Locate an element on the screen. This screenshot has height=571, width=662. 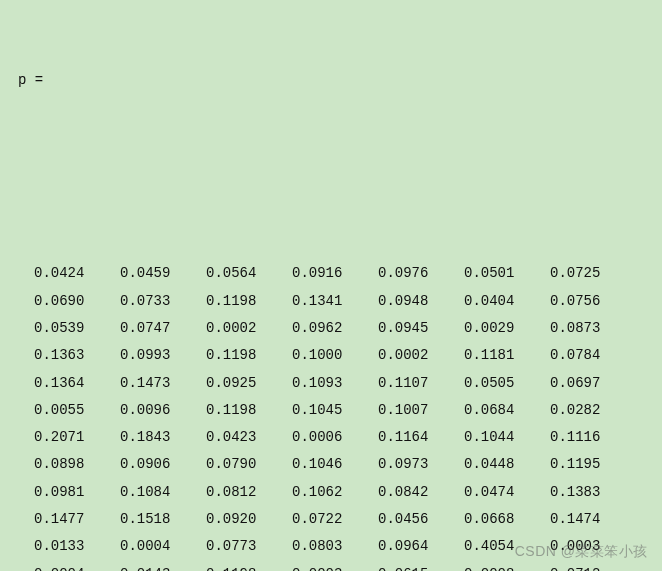
matrix-cell: 0.0964 is located at coordinates (421, 546).